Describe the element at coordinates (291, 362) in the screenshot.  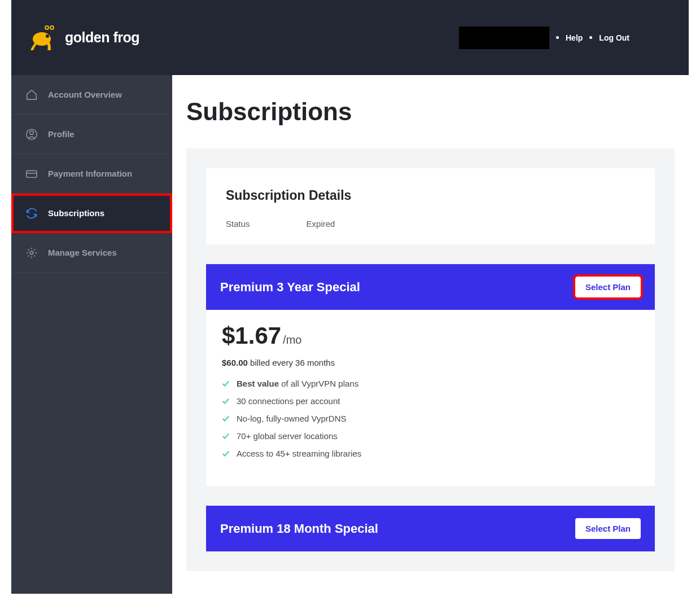
I see `billed-text: billed every 36 months` at that location.